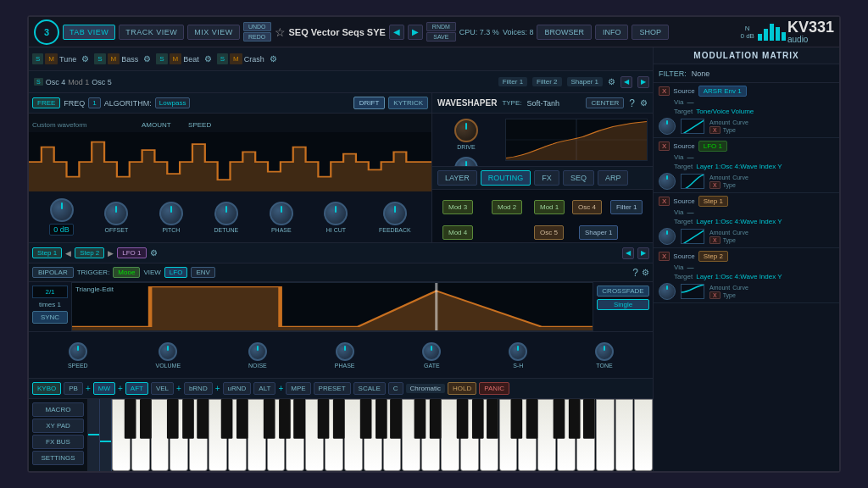  Describe the element at coordinates (667, 291) in the screenshot. I see `mod-entry-4-amount-knob` at that location.